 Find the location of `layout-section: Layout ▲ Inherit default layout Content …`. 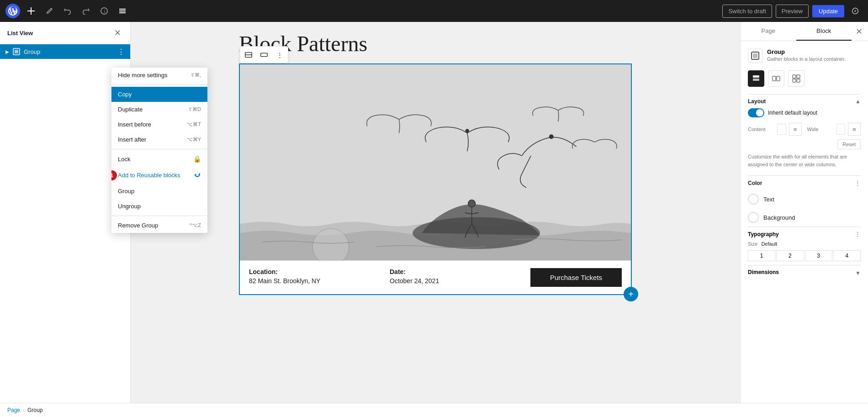

layout-section: Layout ▲ Inherit default layout Content … is located at coordinates (804, 131).